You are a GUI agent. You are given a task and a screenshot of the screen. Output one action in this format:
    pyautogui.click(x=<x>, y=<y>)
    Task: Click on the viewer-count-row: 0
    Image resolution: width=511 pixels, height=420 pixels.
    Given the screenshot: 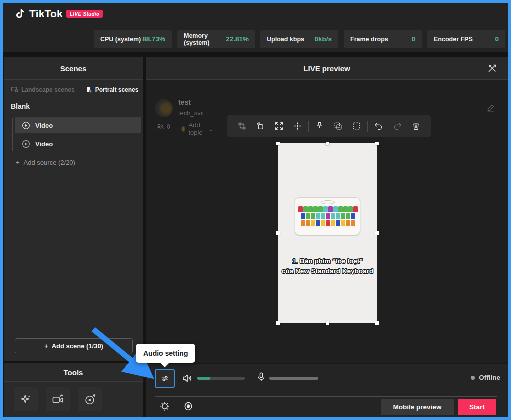 What is the action you would take?
    pyautogui.click(x=163, y=127)
    